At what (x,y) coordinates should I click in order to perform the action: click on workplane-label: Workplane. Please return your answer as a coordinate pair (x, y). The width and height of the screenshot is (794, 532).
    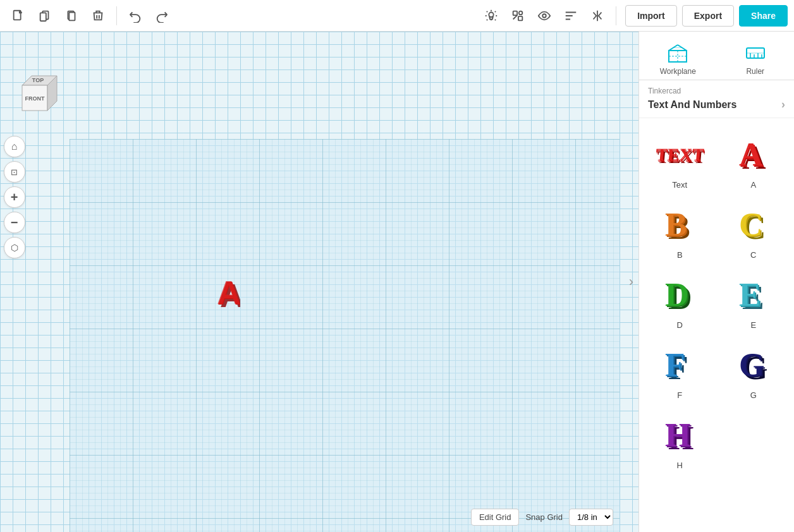
    Looking at the image, I should click on (678, 71).